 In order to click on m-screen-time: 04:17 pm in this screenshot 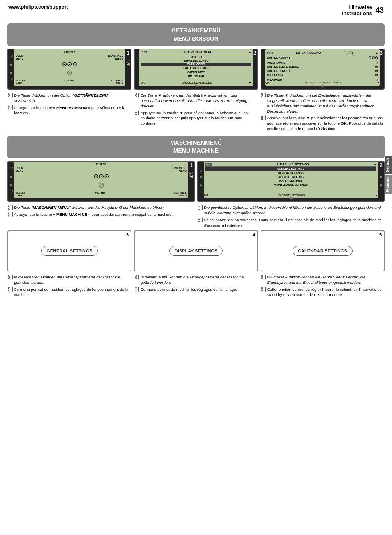, I will do `click(100, 194)`.